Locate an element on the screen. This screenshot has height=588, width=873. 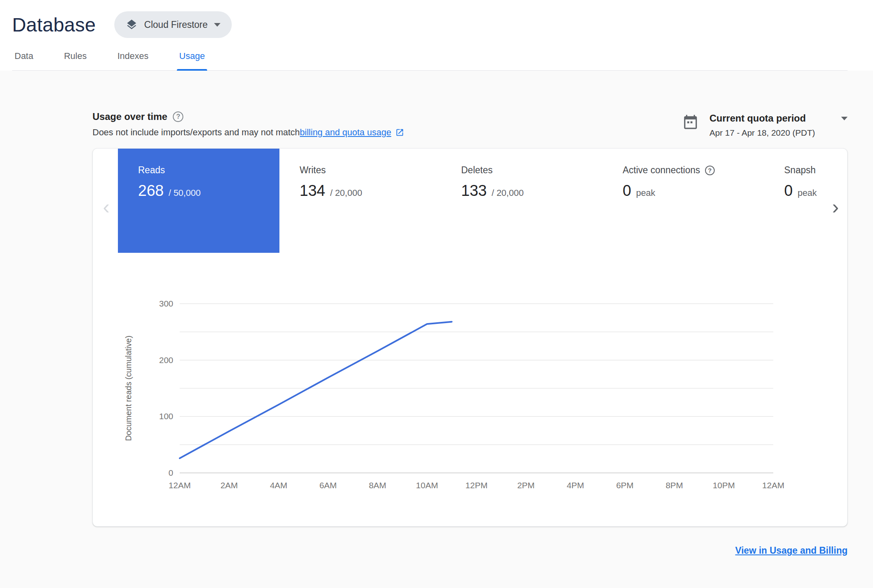
svg-text: 4PM is located at coordinates (575, 485).